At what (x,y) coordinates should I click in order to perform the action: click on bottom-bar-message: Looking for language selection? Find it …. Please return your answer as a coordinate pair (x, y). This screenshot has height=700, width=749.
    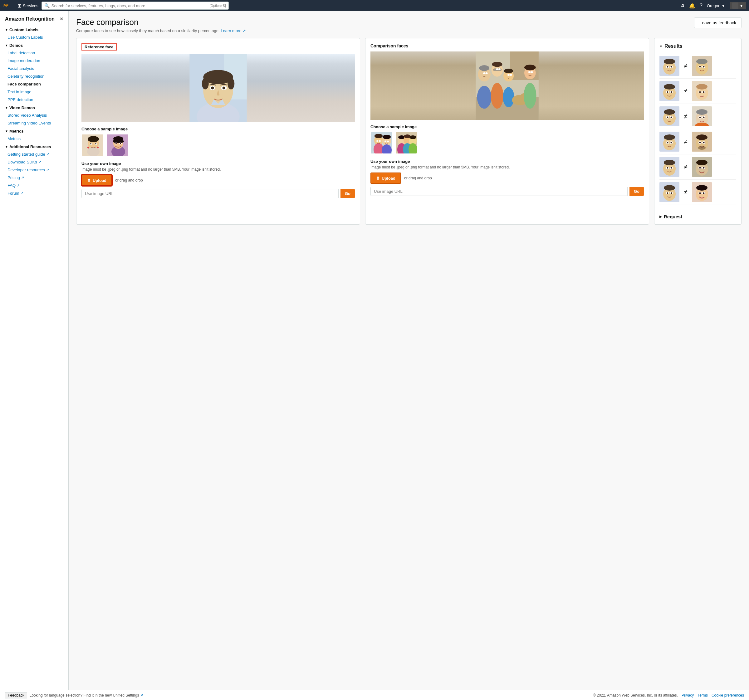
    Looking at the image, I should click on (310, 695).